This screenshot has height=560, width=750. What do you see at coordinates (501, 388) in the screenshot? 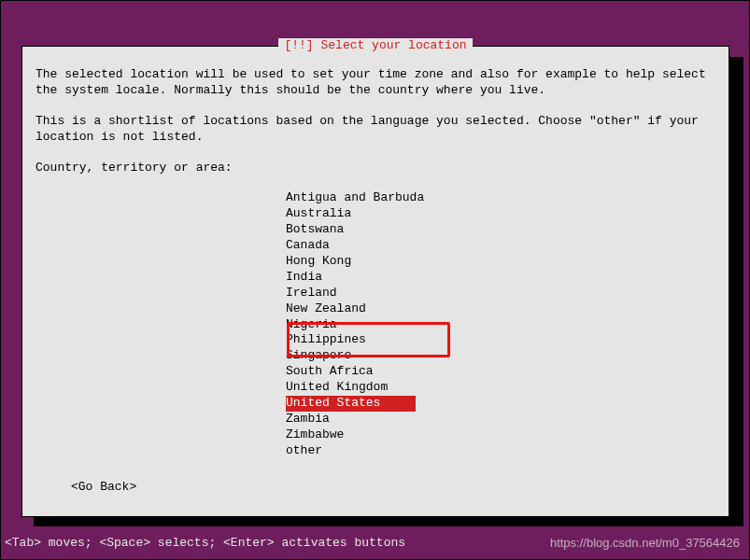
I see `list-item: United Kingdom` at bounding box center [501, 388].